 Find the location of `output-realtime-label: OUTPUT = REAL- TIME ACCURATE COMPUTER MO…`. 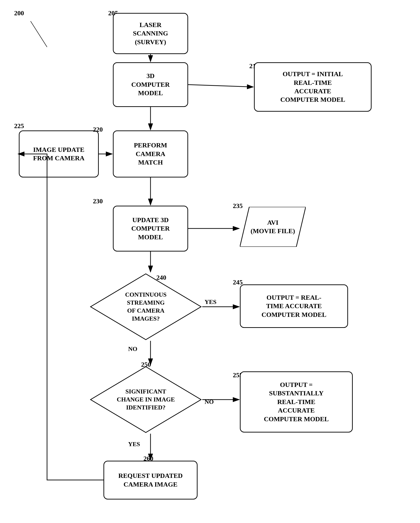

output-realtime-label: OUTPUT = REAL- TIME ACCURATE COMPUTER MO… is located at coordinates (294, 306).